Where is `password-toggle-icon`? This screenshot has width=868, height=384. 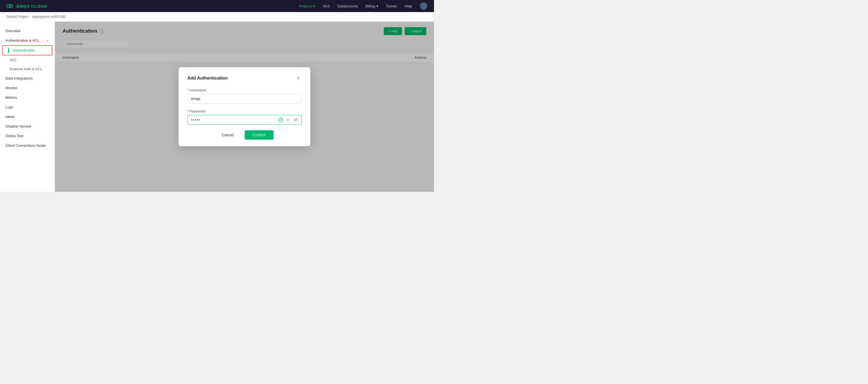
password-toggle-icon is located at coordinates (296, 120).